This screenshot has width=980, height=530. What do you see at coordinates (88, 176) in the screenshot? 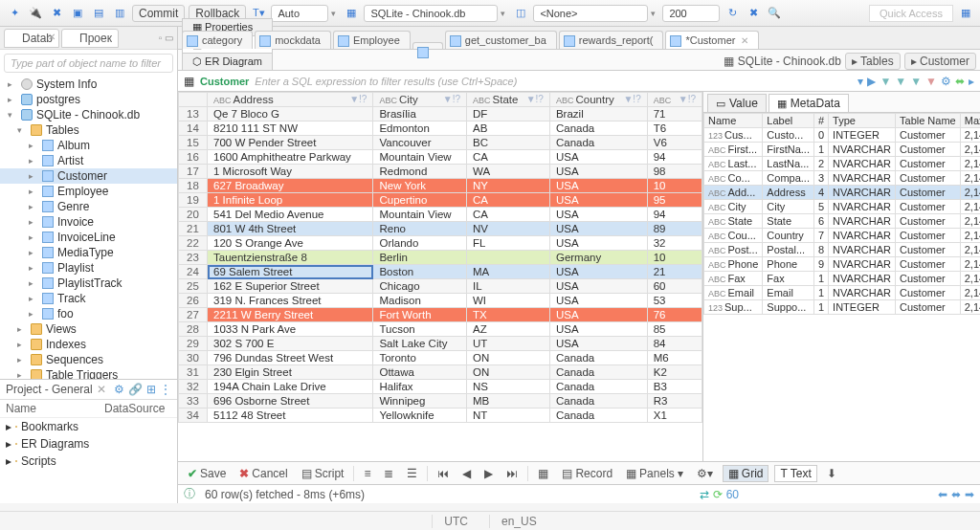
I see `tree-node-customer: ▸Customer` at bounding box center [88, 176].